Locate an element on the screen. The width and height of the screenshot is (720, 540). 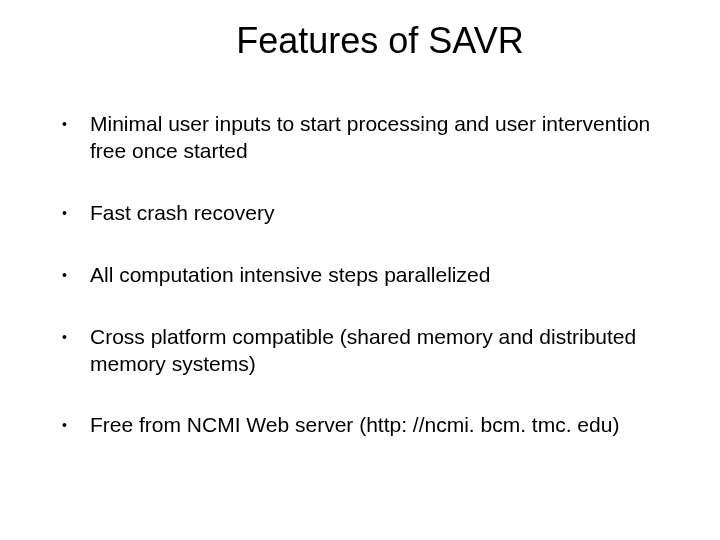
list-item: • Cross platform compatible (shared memo… is located at coordinates (365, 350).